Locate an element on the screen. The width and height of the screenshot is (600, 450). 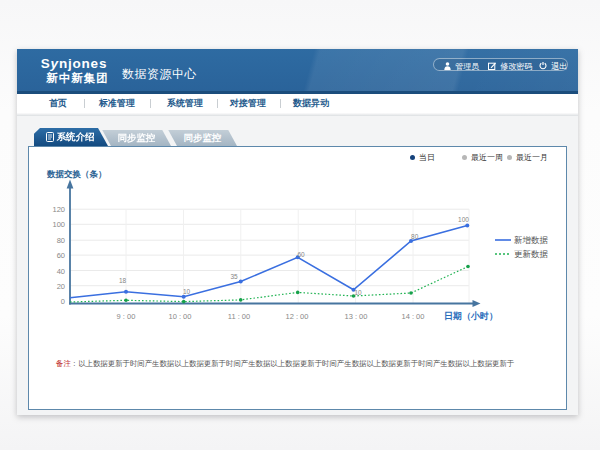
svg-text: 35 is located at coordinates (234, 276).